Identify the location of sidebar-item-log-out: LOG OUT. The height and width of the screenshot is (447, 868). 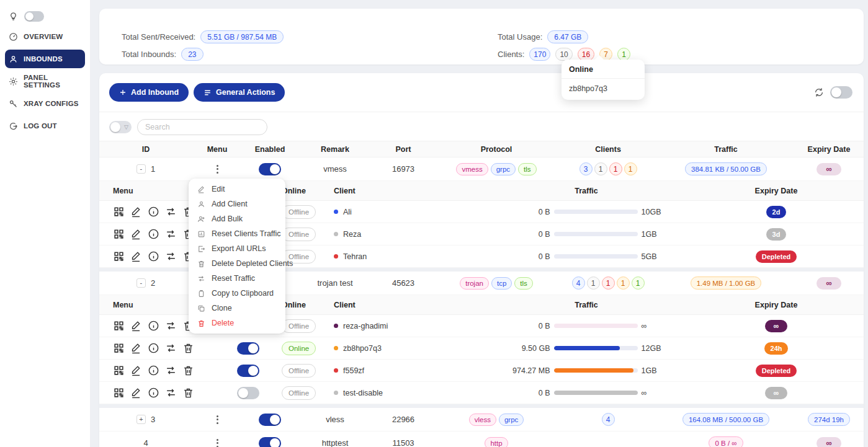
(45, 126).